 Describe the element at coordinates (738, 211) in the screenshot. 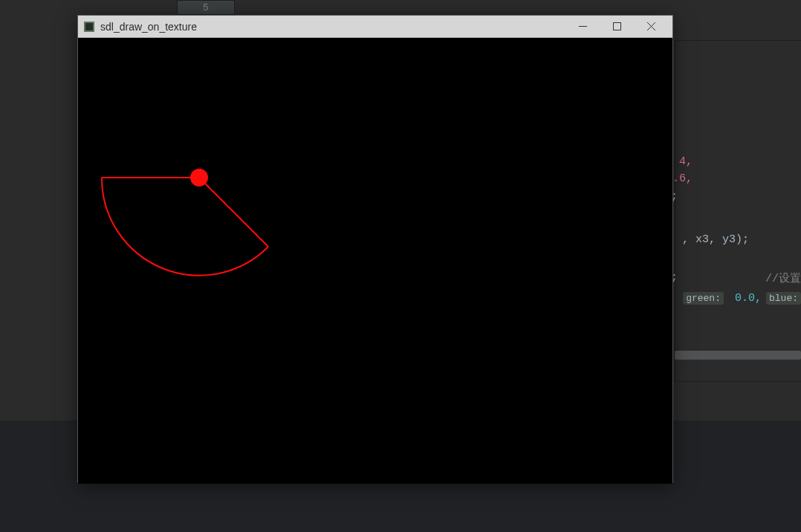

I see `ide-editor-panel` at that location.